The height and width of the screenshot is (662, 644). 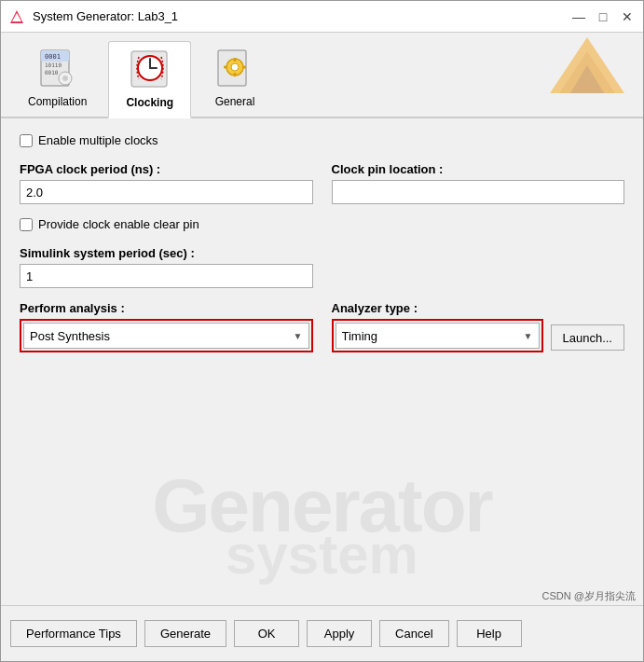 I want to click on perform-analysis-col: Perform analysis : Off Post Synthesis Po…, so click(x=166, y=326).